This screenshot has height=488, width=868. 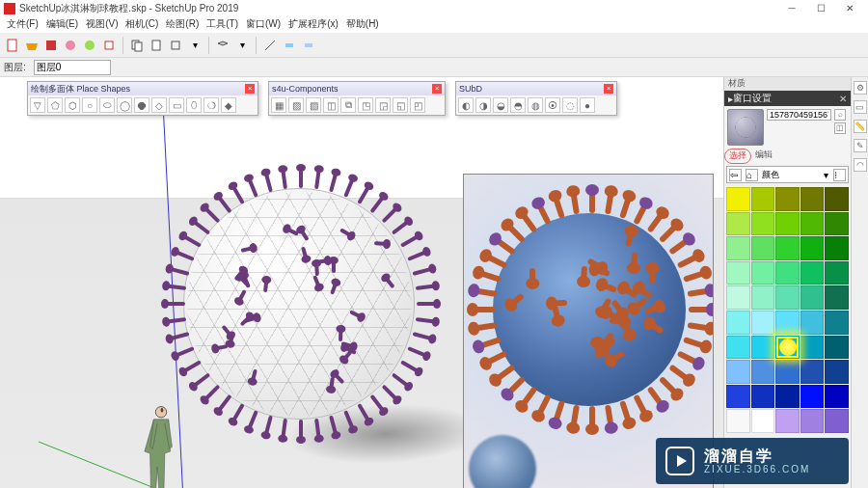 What do you see at coordinates (609, 89) in the screenshot?
I see `toolbar-subd-close: ×` at bounding box center [609, 89].